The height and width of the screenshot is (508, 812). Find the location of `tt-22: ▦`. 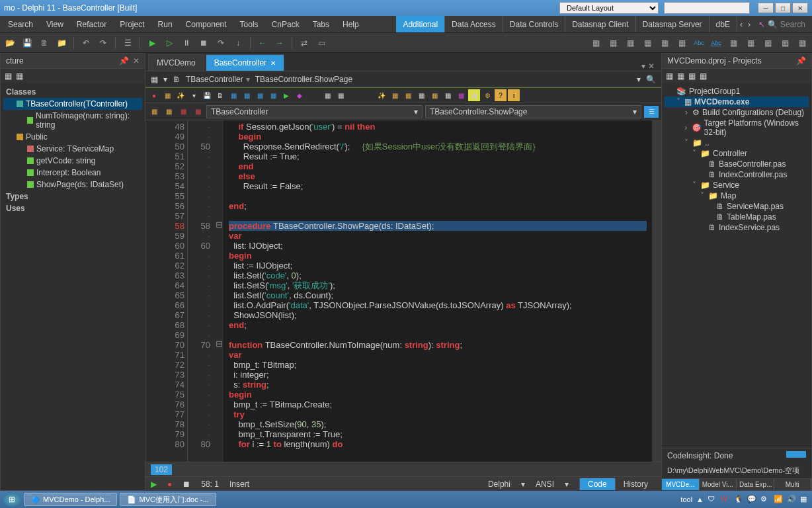

tt-22: ▦ is located at coordinates (408, 95).